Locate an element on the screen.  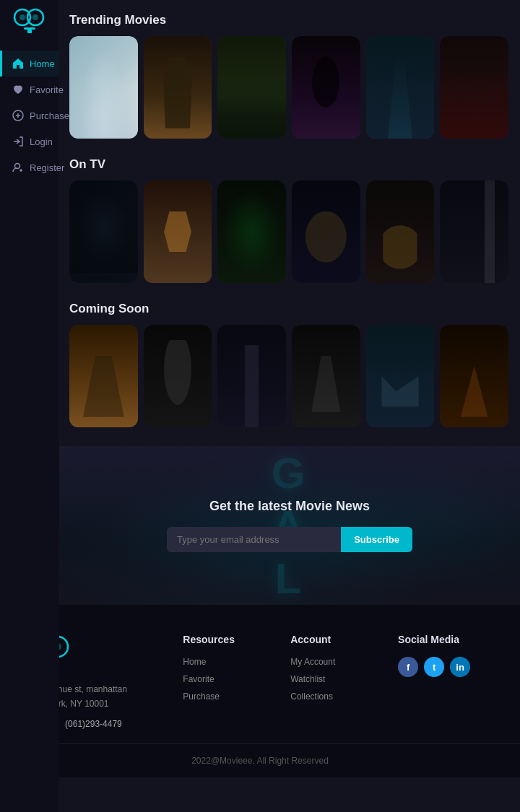
footer-bottom: 2022@Movieee. All Right Reserved is located at coordinates (260, 761).